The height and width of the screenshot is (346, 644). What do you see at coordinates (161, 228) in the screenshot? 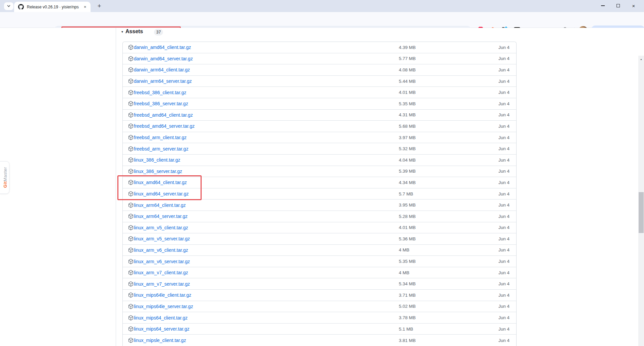
I see `asset-link: linux_arm_v5_client.tar.gz` at bounding box center [161, 228].